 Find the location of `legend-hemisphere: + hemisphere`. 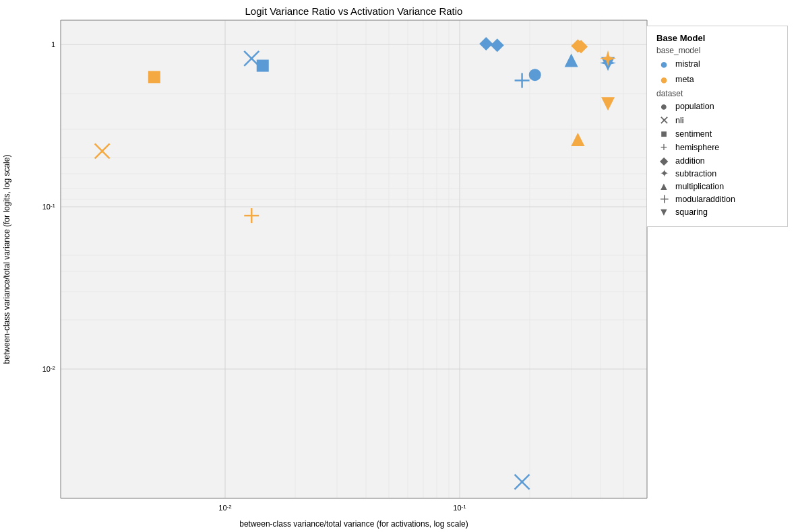

legend-hemisphere: + hemisphere is located at coordinates (717, 147).